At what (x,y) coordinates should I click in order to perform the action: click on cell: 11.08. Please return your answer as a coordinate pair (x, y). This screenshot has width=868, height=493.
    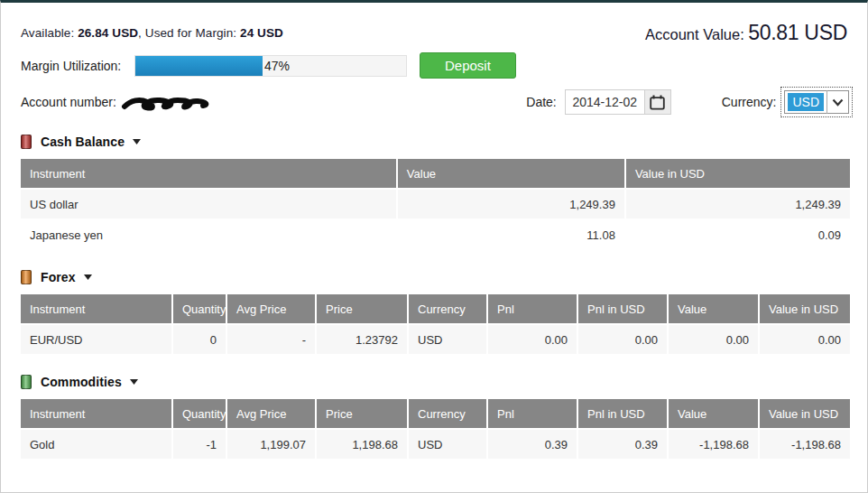
    Looking at the image, I should click on (511, 235).